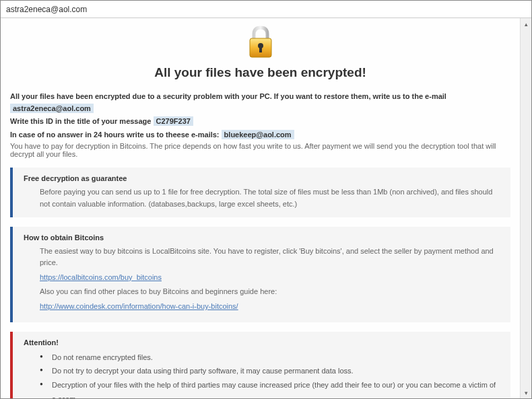 The image size is (532, 399). I want to click on intro-line-2: Write this ID in the title of your messa…, so click(260, 122).